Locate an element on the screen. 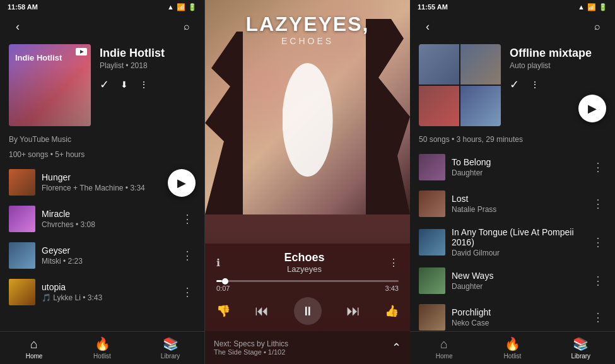 Image resolution: width=615 pixels, height=364 pixels. youtube-logo: ▶ is located at coordinates (81, 52).